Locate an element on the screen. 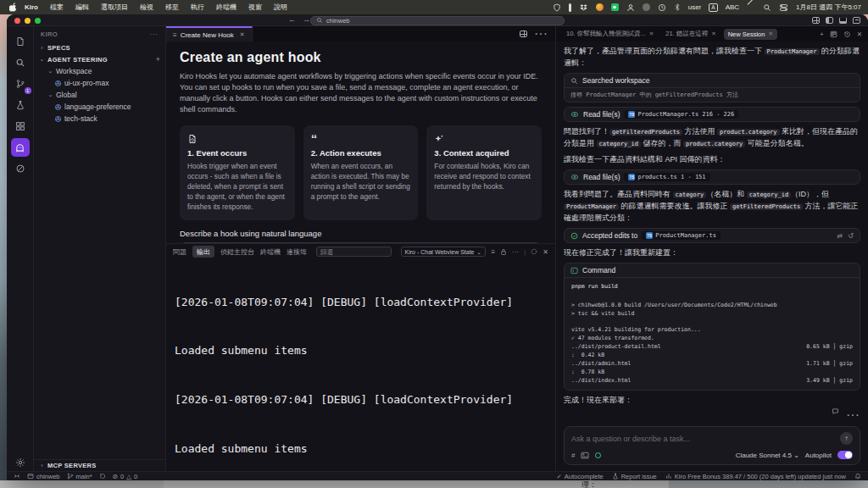 The width and height of the screenshot is (868, 488). notifications-bell-icon is located at coordinates (858, 476).